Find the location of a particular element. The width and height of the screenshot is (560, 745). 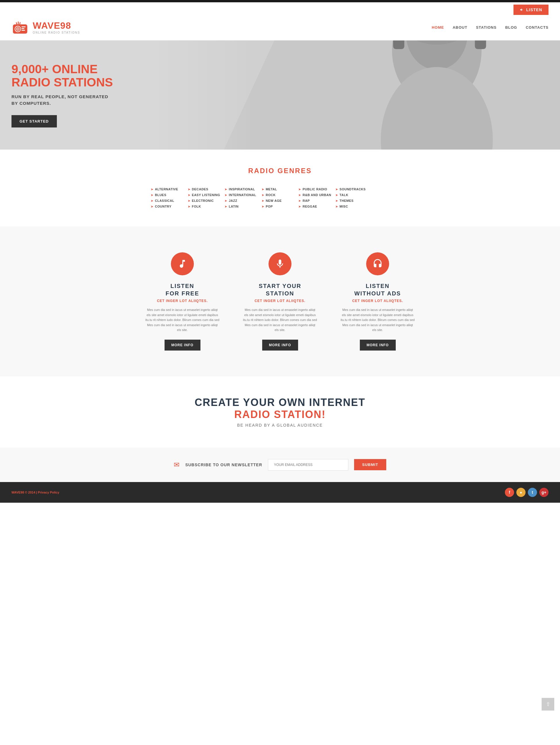

no-ads-icon-circle is located at coordinates (378, 264).